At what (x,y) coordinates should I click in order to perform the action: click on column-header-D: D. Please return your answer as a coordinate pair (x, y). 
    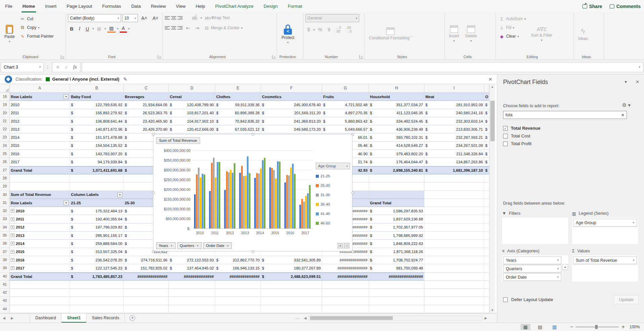
    Looking at the image, I should click on (192, 88).